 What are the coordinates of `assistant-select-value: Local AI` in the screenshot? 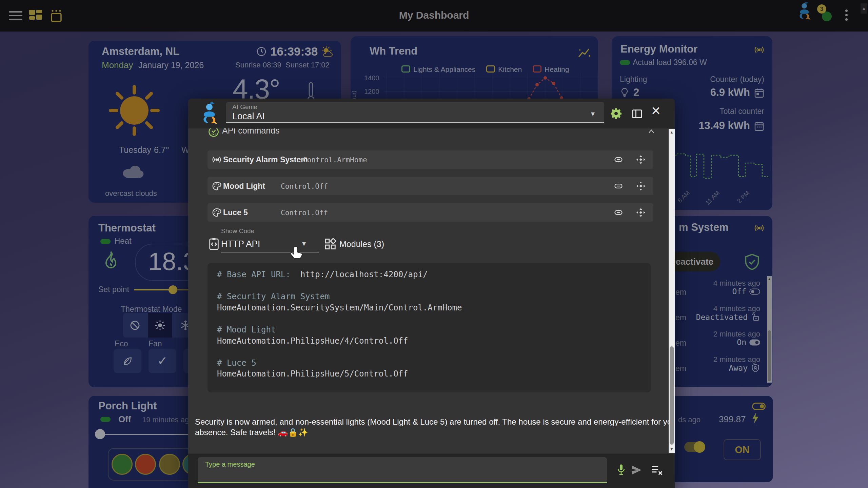 It's located at (249, 117).